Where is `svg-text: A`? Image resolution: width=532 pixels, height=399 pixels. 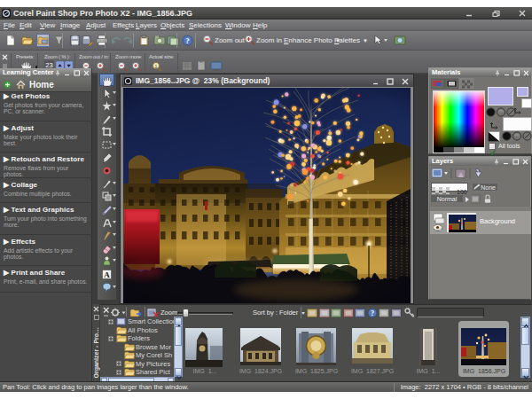
svg-text: A is located at coordinates (106, 275).